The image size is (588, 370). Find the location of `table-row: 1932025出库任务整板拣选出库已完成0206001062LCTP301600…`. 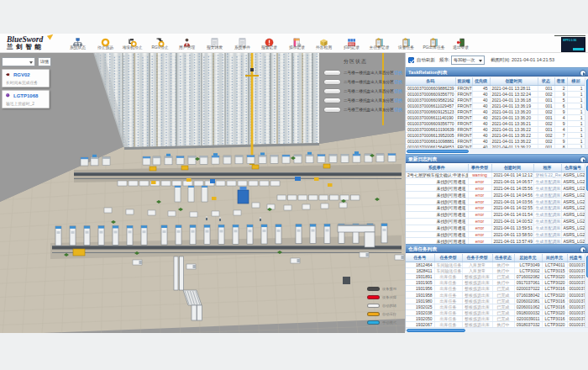

table-row: 1932025出库任务整板拣选出库已完成0206001062LCTP301600… is located at coordinates (496, 306).